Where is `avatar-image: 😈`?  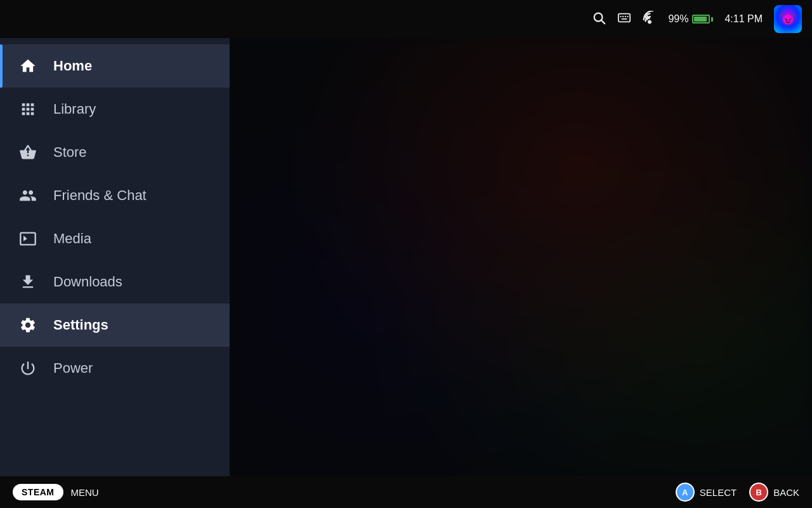 avatar-image: 😈 is located at coordinates (788, 19).